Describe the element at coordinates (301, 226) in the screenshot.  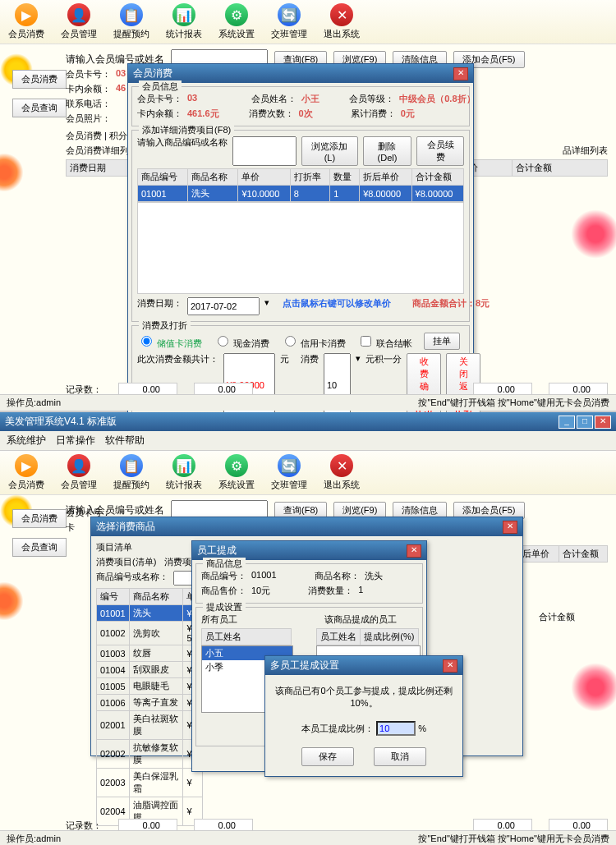
I see `add-item-group: 添加详细消费项目(F8) 请输入商品编码或名称 浏览添加(L) 删除(Del) …` at that location.